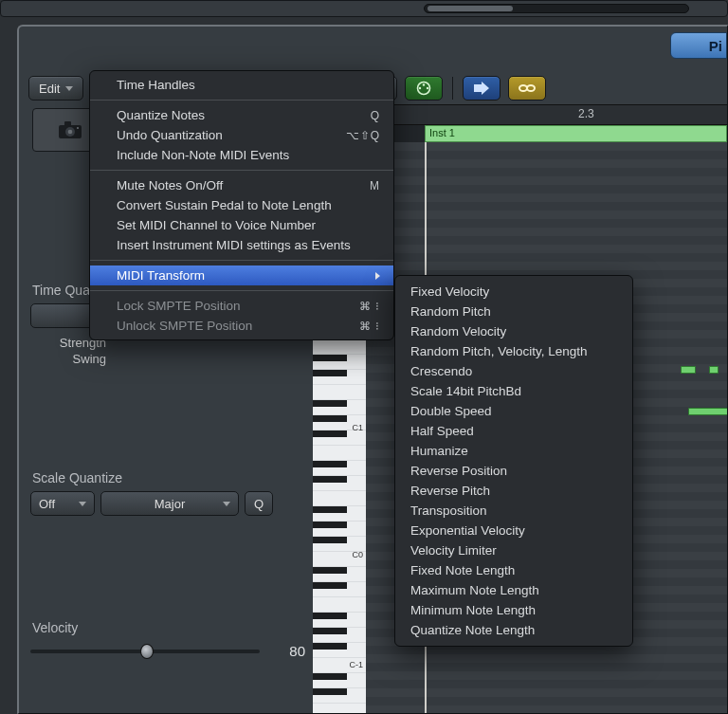 The height and width of the screenshot is (714, 728). I want to click on submenu-item-reverse-pitch: Reverse Pitch, so click(514, 491).